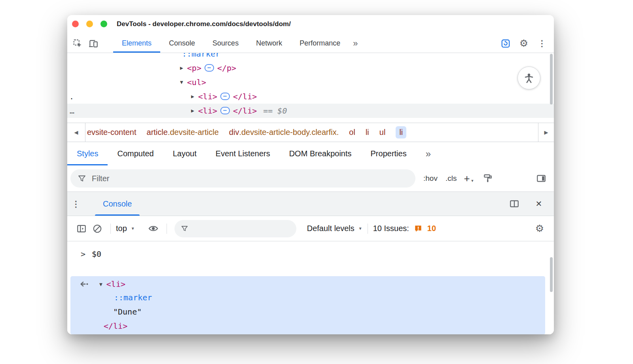  Describe the element at coordinates (243, 178) in the screenshot. I see `styles-filter-box` at that location.